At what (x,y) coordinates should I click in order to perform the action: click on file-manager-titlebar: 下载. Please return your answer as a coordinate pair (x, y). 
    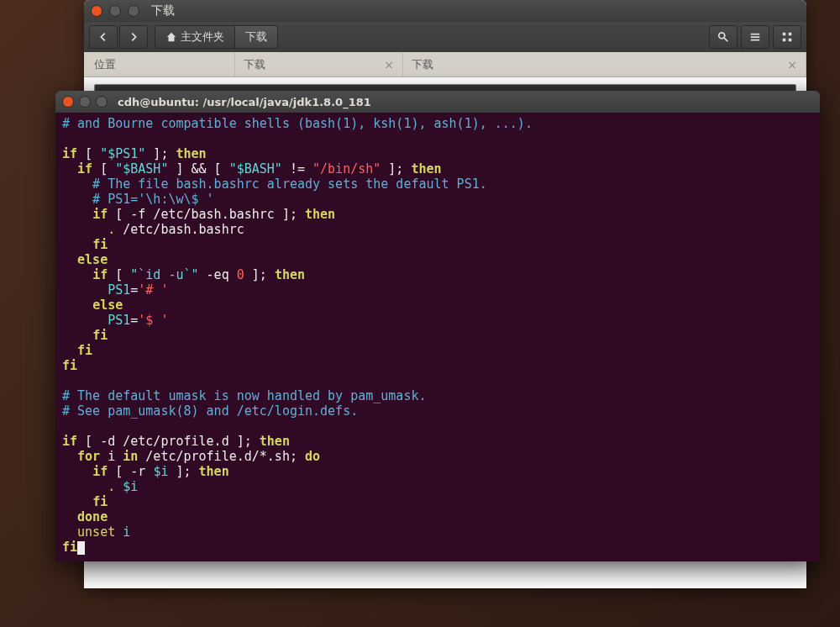
    Looking at the image, I should click on (445, 11).